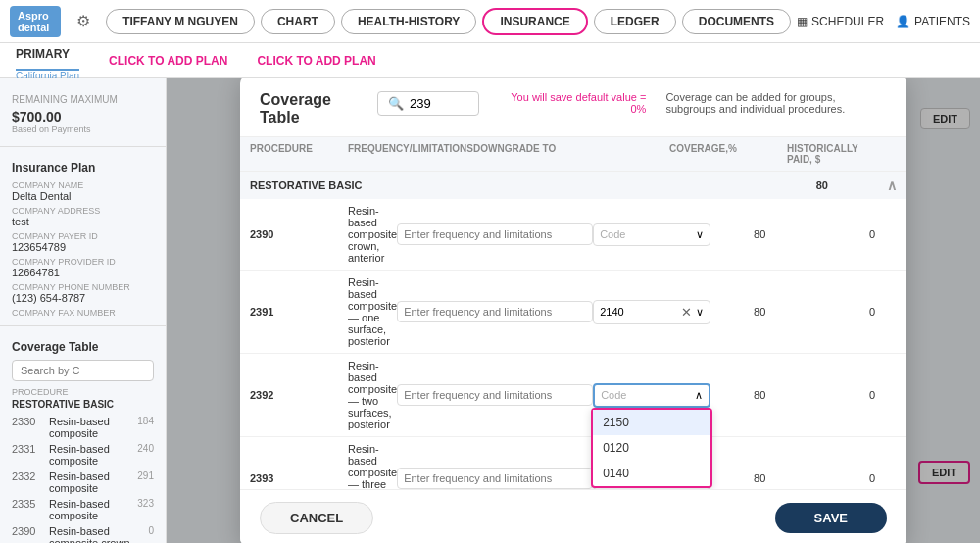 This screenshot has width=980, height=543. What do you see at coordinates (635, 22) in the screenshot?
I see `tab-ledger: LEDGER` at bounding box center [635, 22].